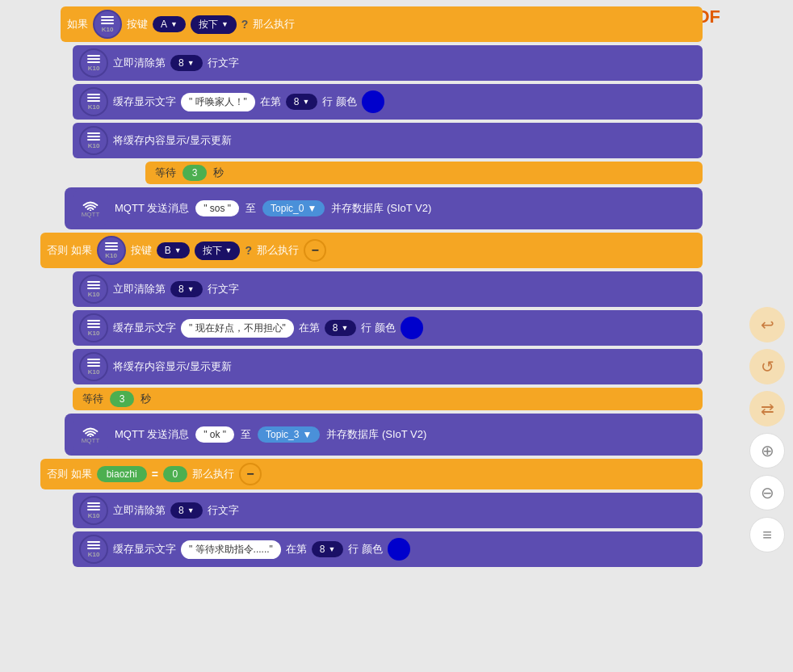 Image resolution: width=793 pixels, height=672 pixels. I want to click on clear-block-1: K10 立即清除第 8 ▼ 行文字, so click(388, 63).